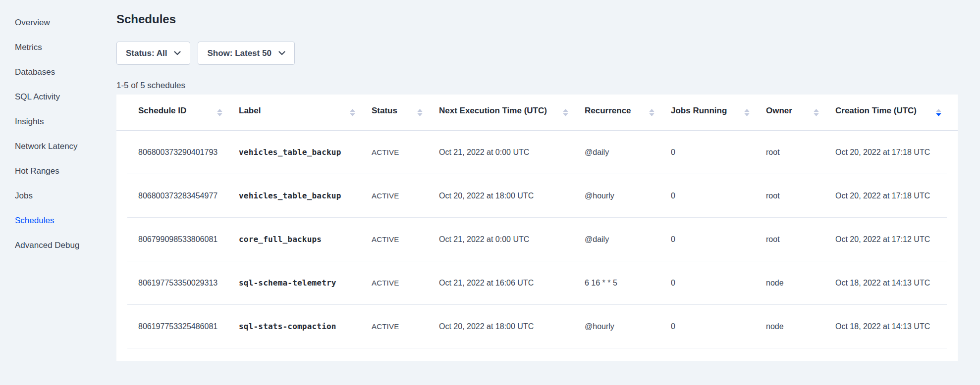  I want to click on table-row: 806800373283454977 vehicles_table_backup…, so click(537, 196).